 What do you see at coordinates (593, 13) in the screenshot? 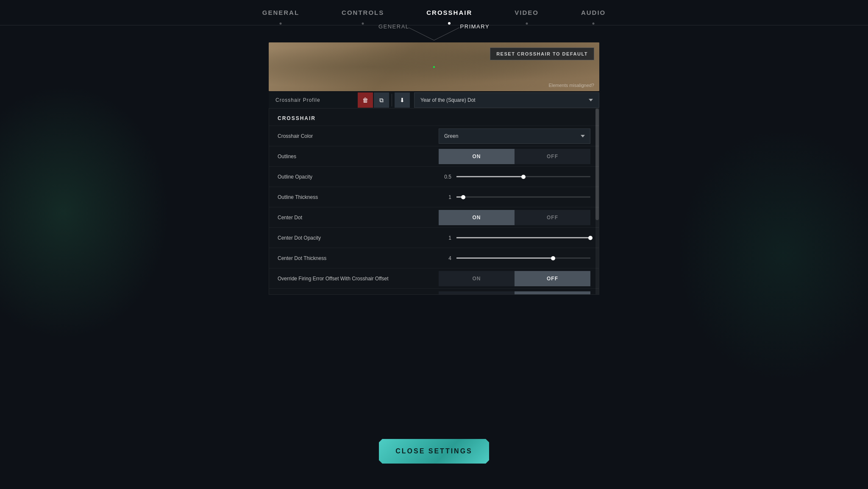
I see `nav-item-audio: AUDIO` at bounding box center [593, 13].